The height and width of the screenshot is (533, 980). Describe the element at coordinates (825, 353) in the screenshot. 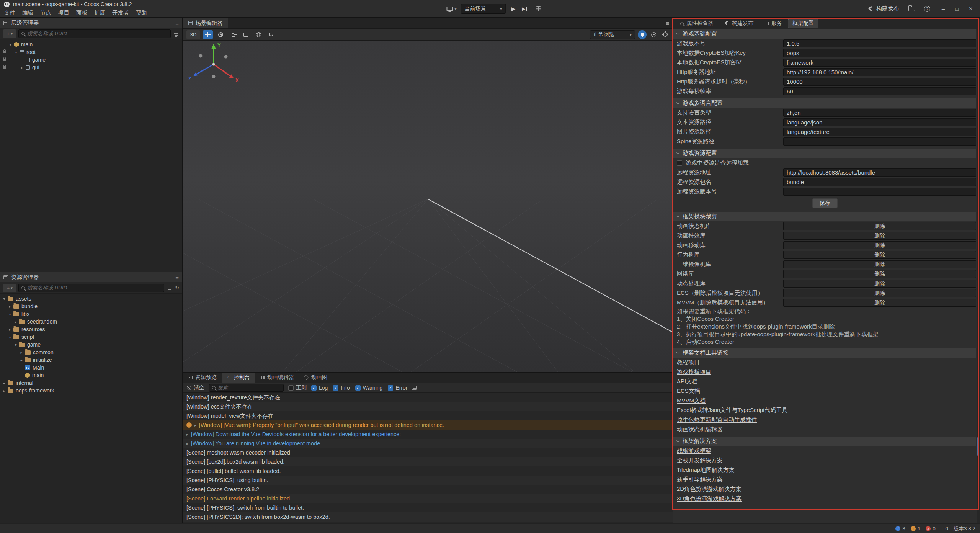

I see `section-header: 框架文档工具链接` at that location.